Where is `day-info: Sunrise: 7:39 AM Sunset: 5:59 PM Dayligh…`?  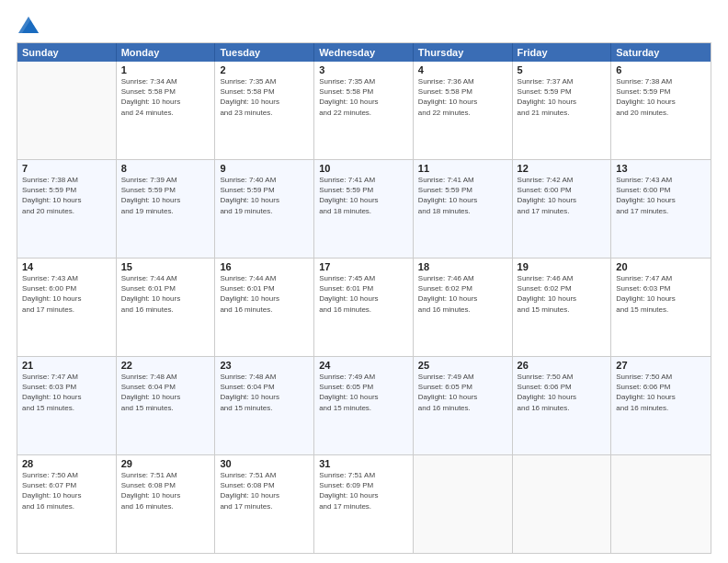
day-info: Sunrise: 7:39 AM Sunset: 5:59 PM Dayligh… is located at coordinates (165, 195).